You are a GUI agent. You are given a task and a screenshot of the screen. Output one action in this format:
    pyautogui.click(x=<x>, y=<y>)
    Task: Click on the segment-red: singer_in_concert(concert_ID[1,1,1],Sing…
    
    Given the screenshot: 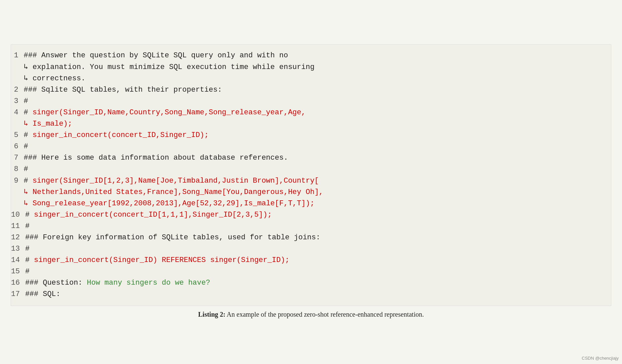 What is the action you would take?
    pyautogui.click(x=153, y=215)
    